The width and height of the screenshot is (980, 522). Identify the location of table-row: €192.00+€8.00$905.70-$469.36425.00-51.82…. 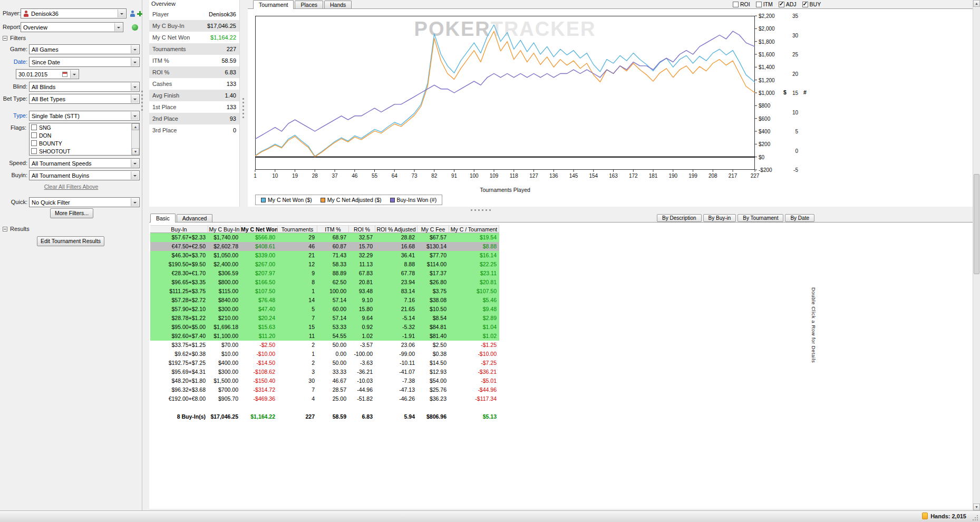
(325, 399).